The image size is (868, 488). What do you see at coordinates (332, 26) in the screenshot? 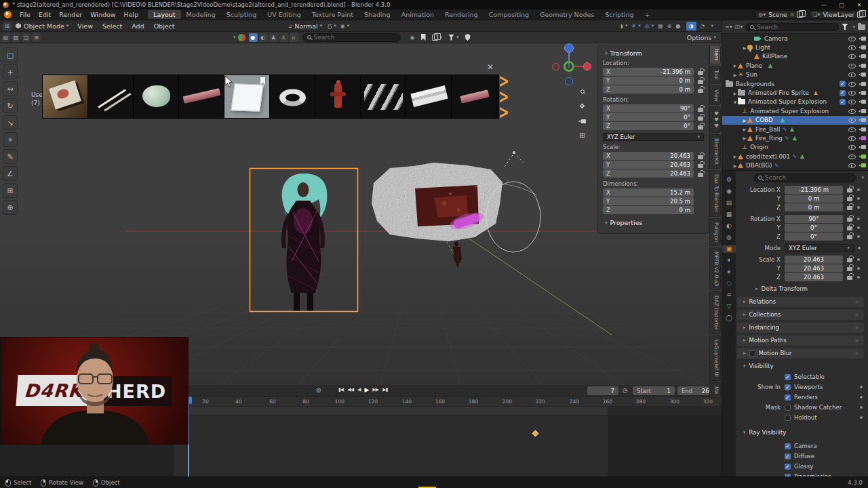
I see `snap-toggle: Ω ▾` at bounding box center [332, 26].